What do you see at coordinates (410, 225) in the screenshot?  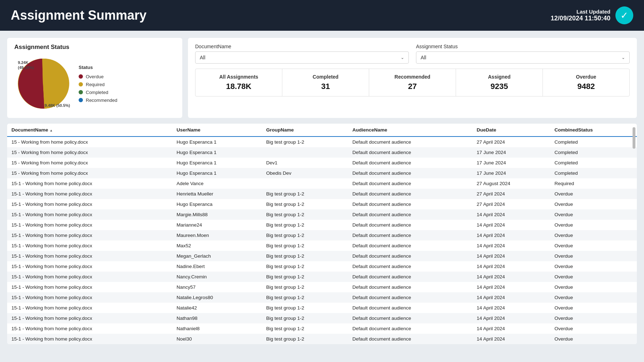 I see `table-cell-8-3: Default document audience` at bounding box center [410, 225].